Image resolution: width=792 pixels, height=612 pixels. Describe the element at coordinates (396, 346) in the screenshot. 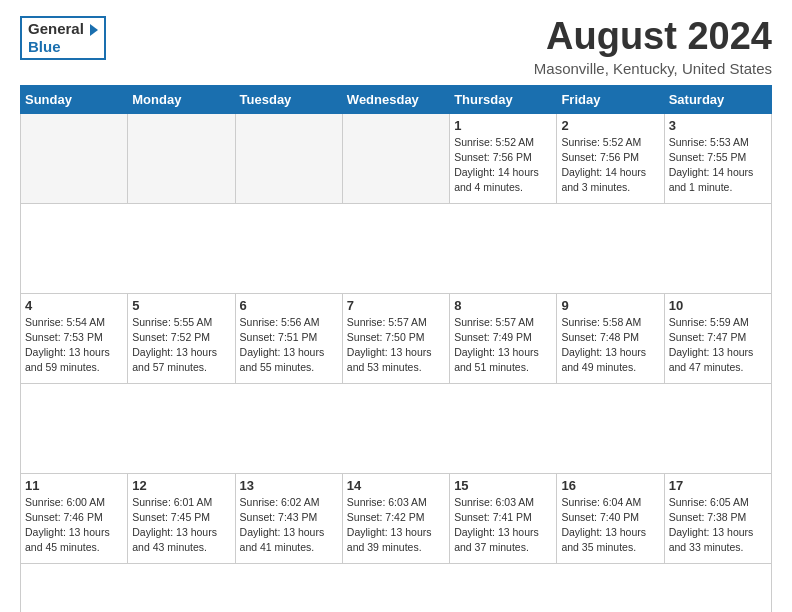

I see `day-info: Sunrise: 5:57 AMSunset: 7:50 PMDaylight:…` at that location.